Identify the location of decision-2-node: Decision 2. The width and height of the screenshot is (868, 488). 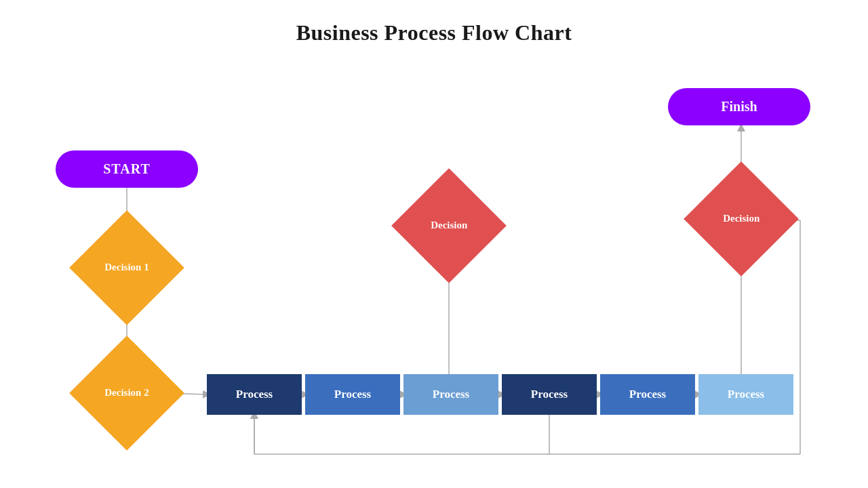
(127, 393).